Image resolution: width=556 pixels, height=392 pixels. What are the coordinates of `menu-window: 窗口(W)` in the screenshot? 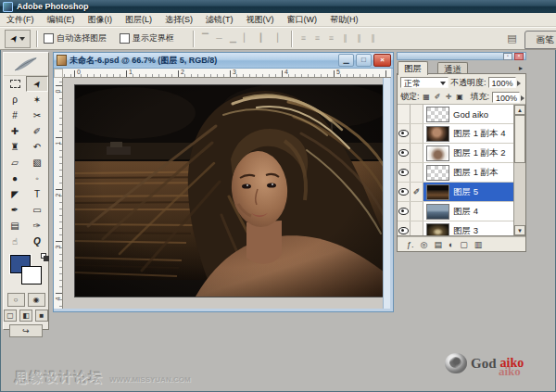 It's located at (302, 20).